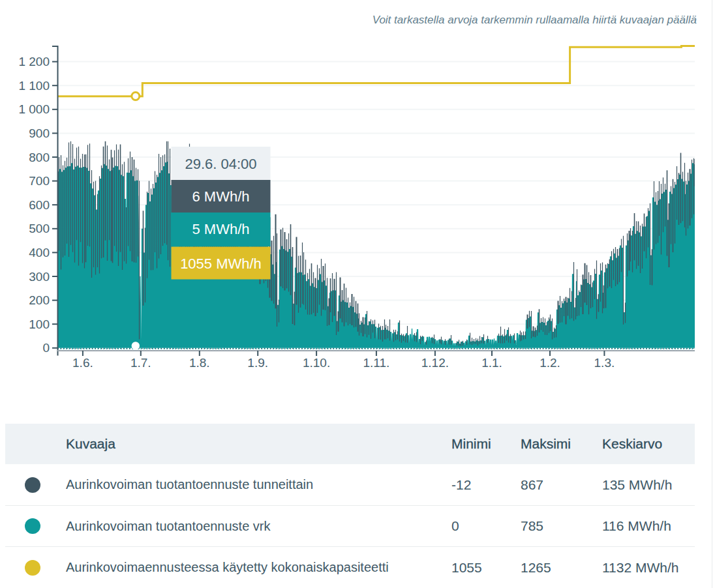 This screenshot has width=715, height=588. What do you see at coordinates (141, 362) in the screenshot?
I see `svg-text: 1.7.` at bounding box center [141, 362].